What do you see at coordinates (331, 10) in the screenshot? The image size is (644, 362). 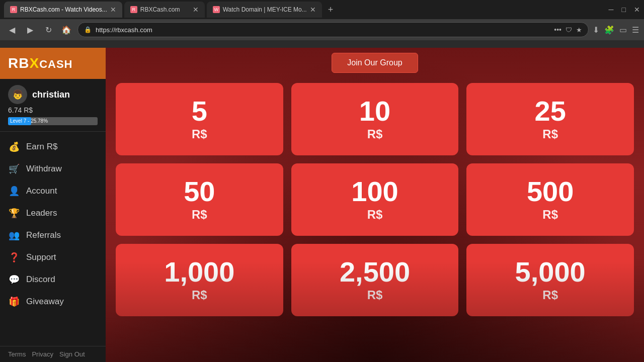 I see `new-tab-button: +` at bounding box center [331, 10].